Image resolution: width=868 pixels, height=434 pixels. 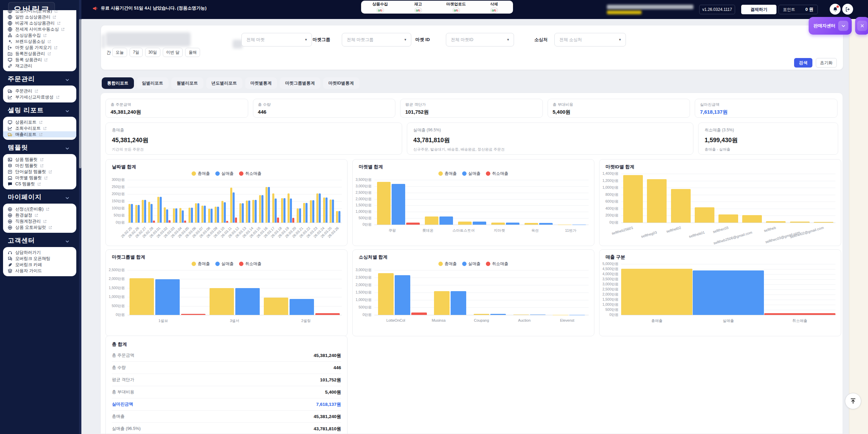 What do you see at coordinates (153, 52) in the screenshot?
I see `date-preset-button: 30일` at bounding box center [153, 52].